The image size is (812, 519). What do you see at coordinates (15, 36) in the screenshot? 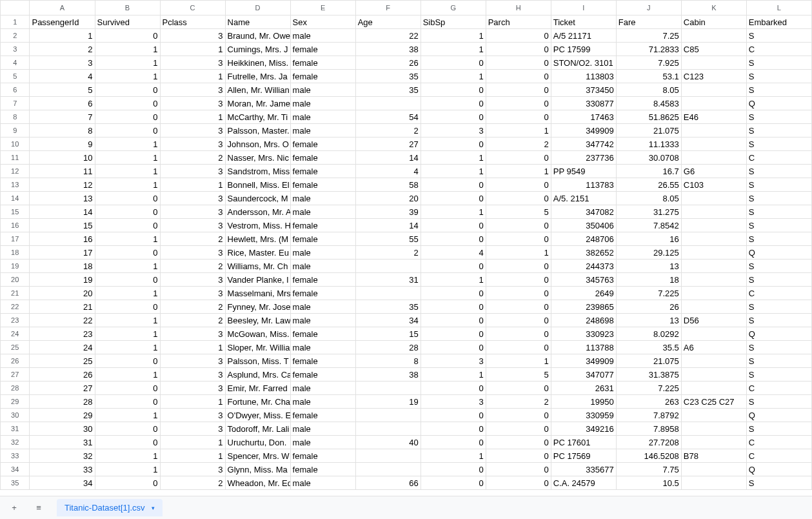
I see `row-header: 2` at bounding box center [15, 36].